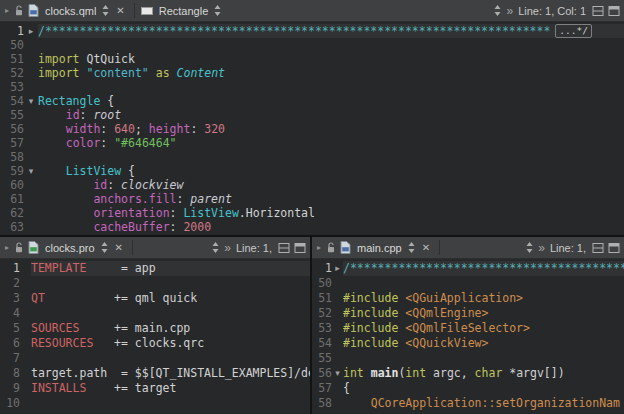  Describe the element at coordinates (484, 374) in the screenshot. I see `code-line: int main(int argc, char *argv[])` at that location.